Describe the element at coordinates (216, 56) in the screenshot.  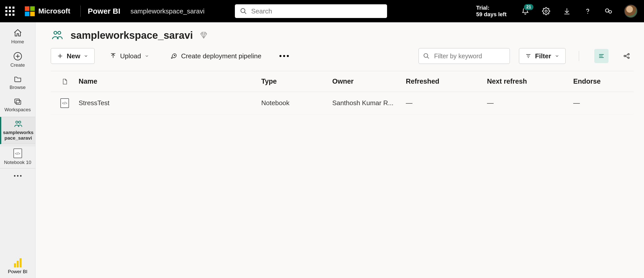
I see `create-pipeline-button: Create deployment pipeline` at that location.